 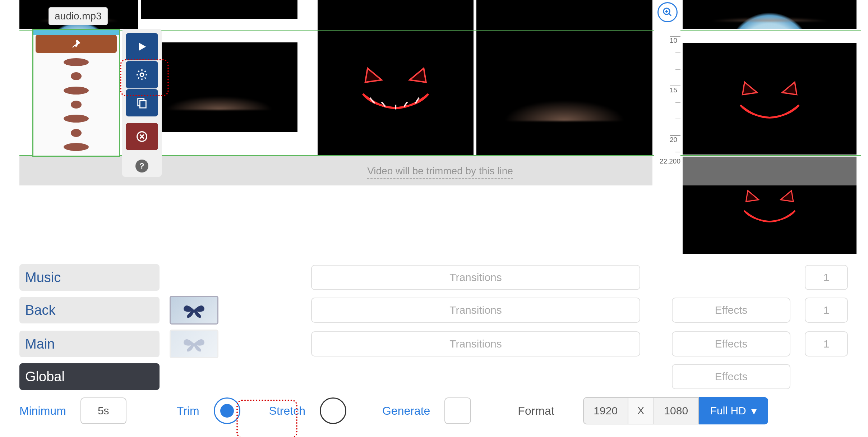 What do you see at coordinates (476, 277) in the screenshot?
I see `music-transitions-button: Transitions` at bounding box center [476, 277].